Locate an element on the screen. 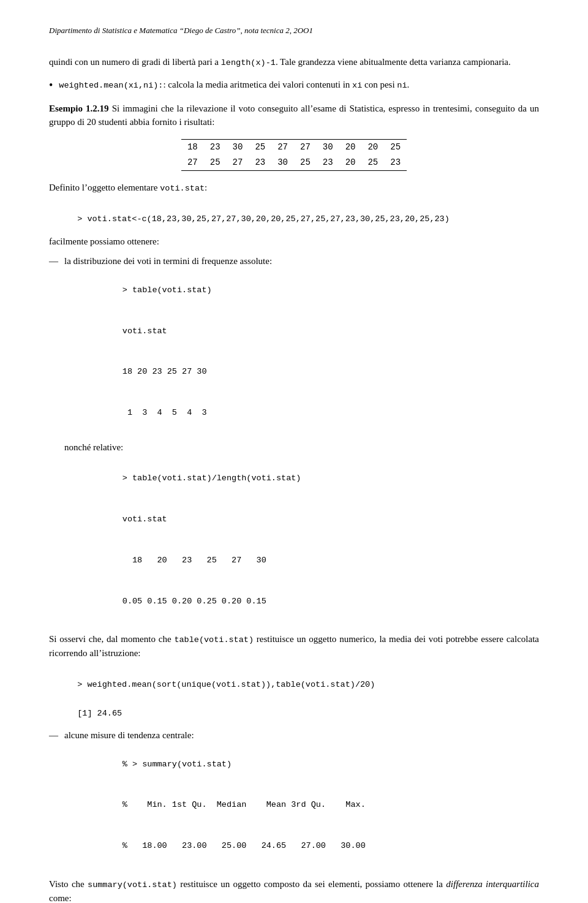 This screenshot has width=588, height=903. si-osservi-code: table(voti.stat) is located at coordinates (214, 640).